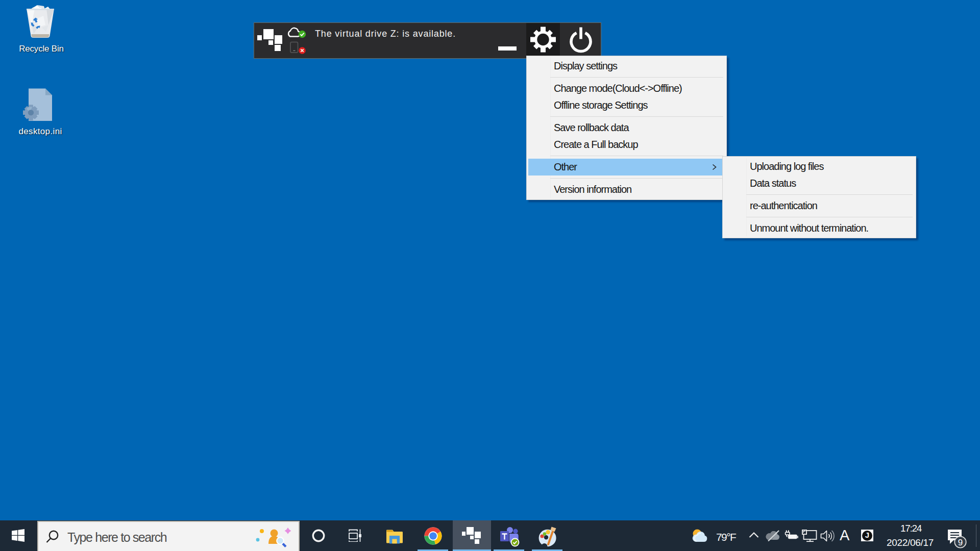  What do you see at coordinates (961, 543) in the screenshot?
I see `svg-text: 9` at bounding box center [961, 543].